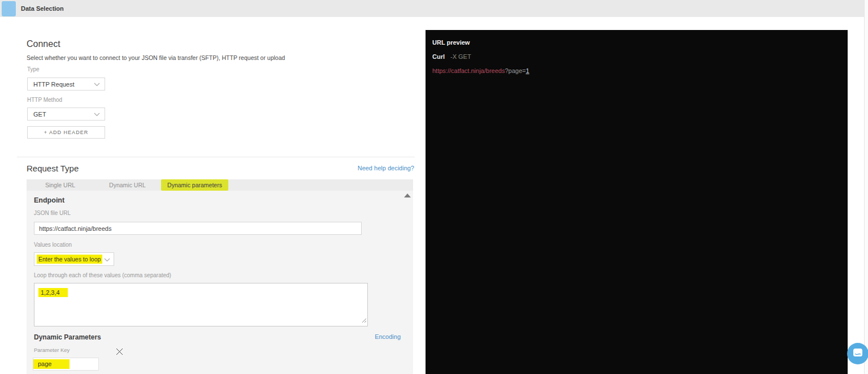  What do you see at coordinates (60, 185) in the screenshot?
I see `tab-single-url: Single URL` at bounding box center [60, 185].